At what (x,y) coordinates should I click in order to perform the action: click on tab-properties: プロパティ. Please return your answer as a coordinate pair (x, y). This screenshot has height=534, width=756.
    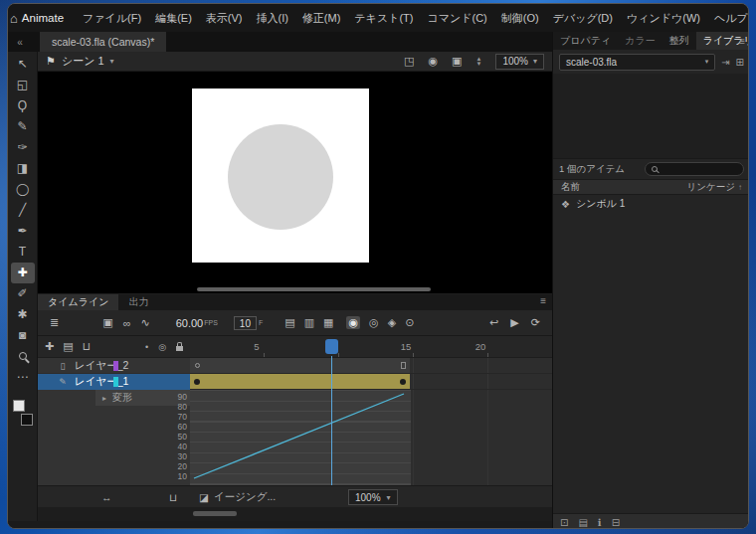
    Looking at the image, I should click on (585, 41).